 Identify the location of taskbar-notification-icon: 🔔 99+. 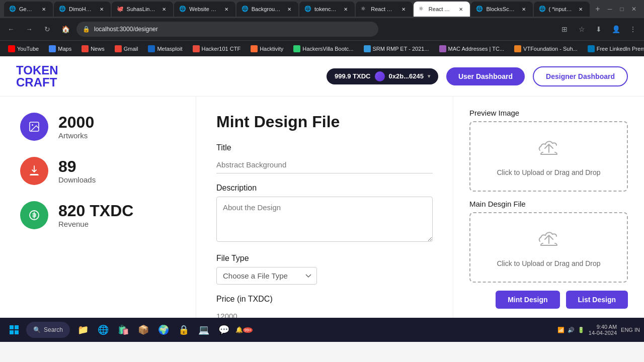
(244, 330).